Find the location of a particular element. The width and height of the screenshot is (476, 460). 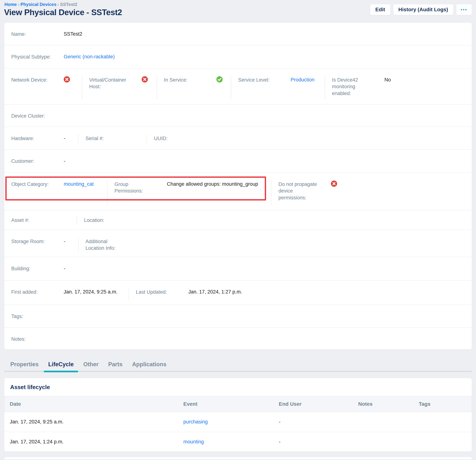

d42-monitoring-label: Is Device42 monitoring enabled: is located at coordinates (358, 87).